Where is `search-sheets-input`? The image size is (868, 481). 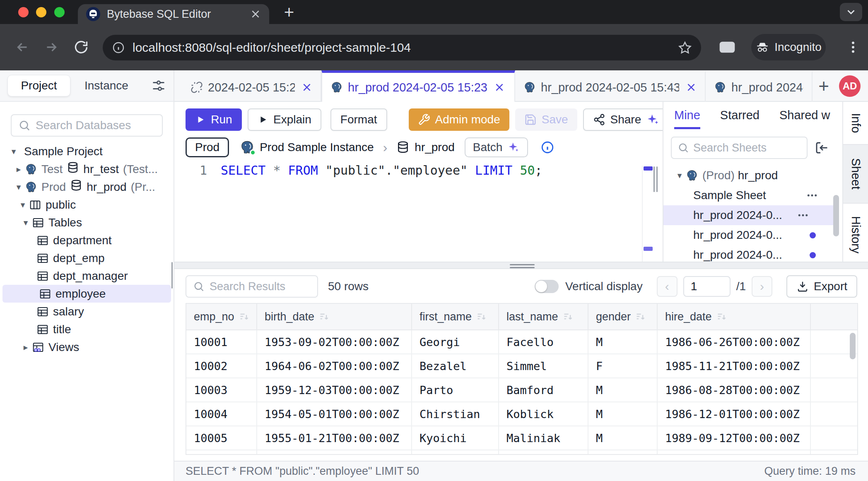 search-sheets-input is located at coordinates (747, 148).